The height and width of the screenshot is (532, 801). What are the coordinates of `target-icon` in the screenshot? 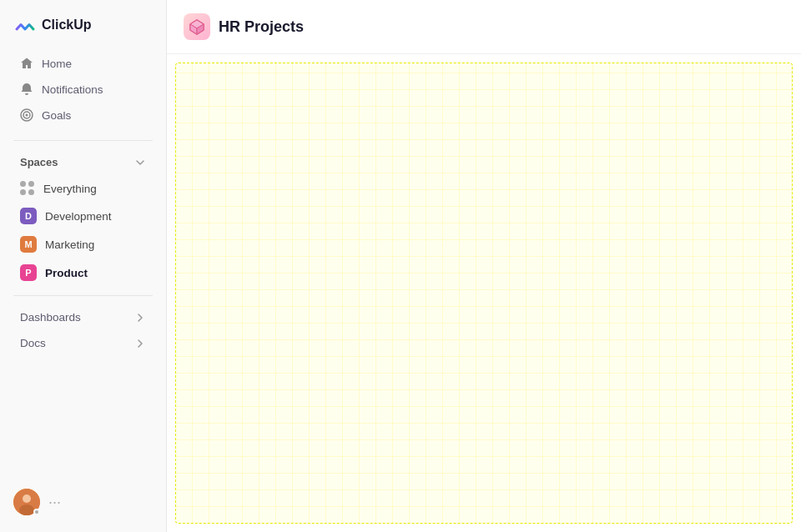 It's located at (27, 115).